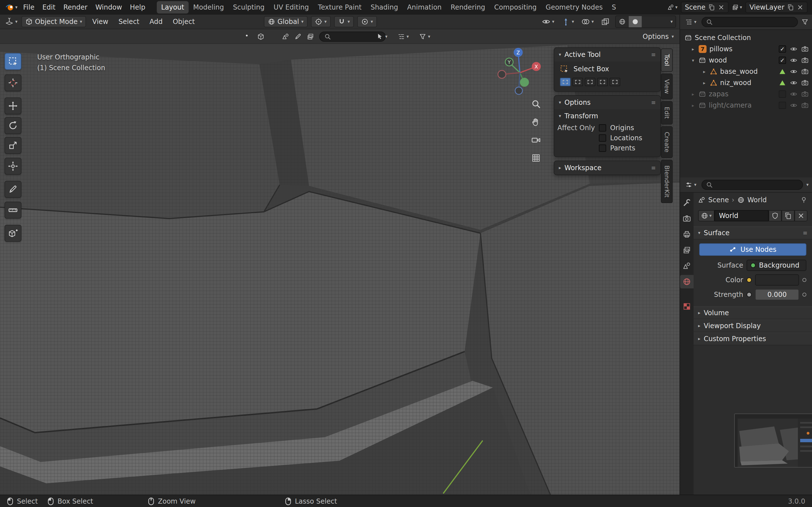  What do you see at coordinates (667, 60) in the screenshot?
I see `sidebar-tab-tool: Tool` at bounding box center [667, 60].